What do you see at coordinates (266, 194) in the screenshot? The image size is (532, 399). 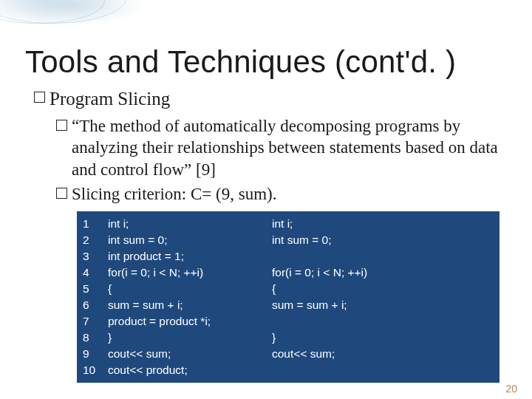 I see `bullet-sub-criterion: Slicing criterion: C= (9, sum).` at bounding box center [266, 194].